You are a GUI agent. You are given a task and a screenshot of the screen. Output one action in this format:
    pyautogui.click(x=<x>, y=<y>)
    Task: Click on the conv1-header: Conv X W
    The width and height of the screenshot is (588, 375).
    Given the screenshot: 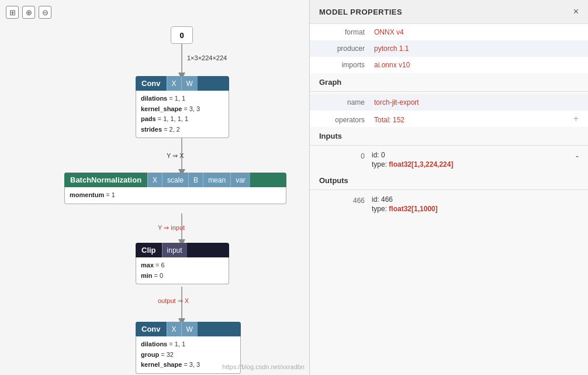 What is the action you would take?
    pyautogui.click(x=182, y=83)
    